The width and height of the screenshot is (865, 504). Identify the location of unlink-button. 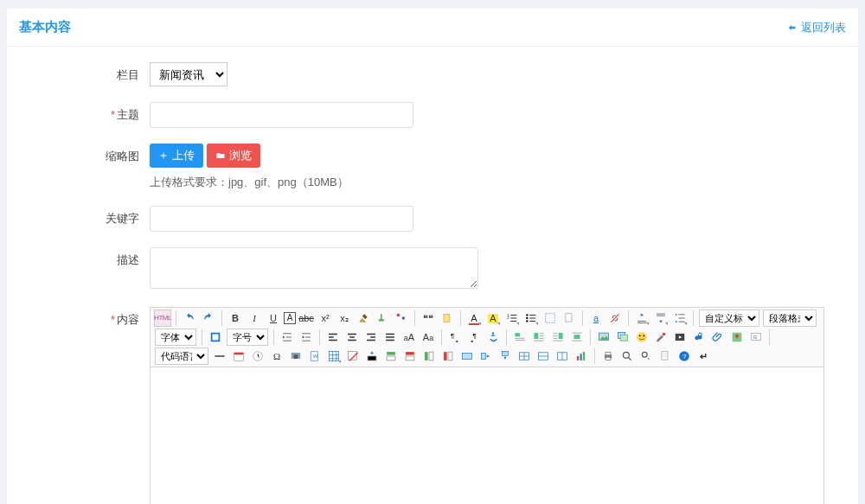
(615, 318).